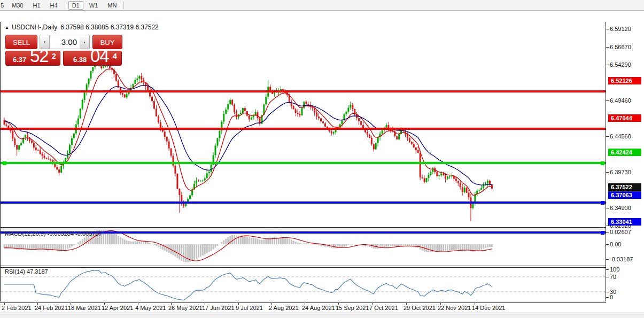  Describe the element at coordinates (94, 5) in the screenshot. I see `timeframe-button-w1: W1` at that location.